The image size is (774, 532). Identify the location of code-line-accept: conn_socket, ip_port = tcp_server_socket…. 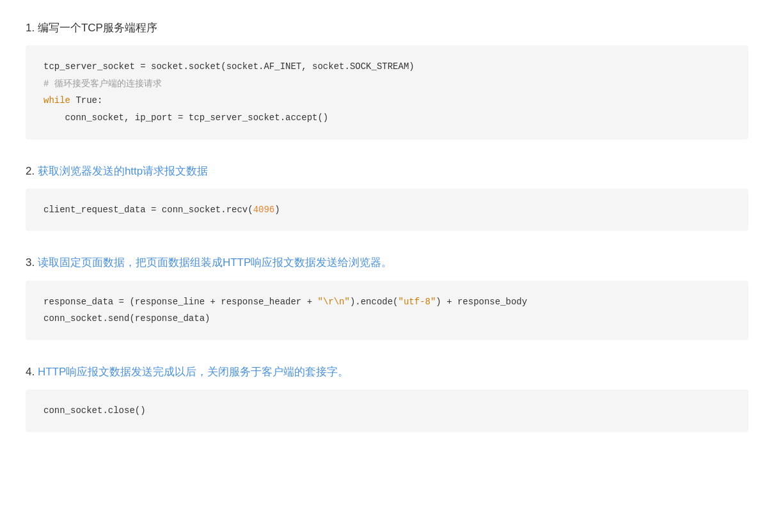
(387, 118).